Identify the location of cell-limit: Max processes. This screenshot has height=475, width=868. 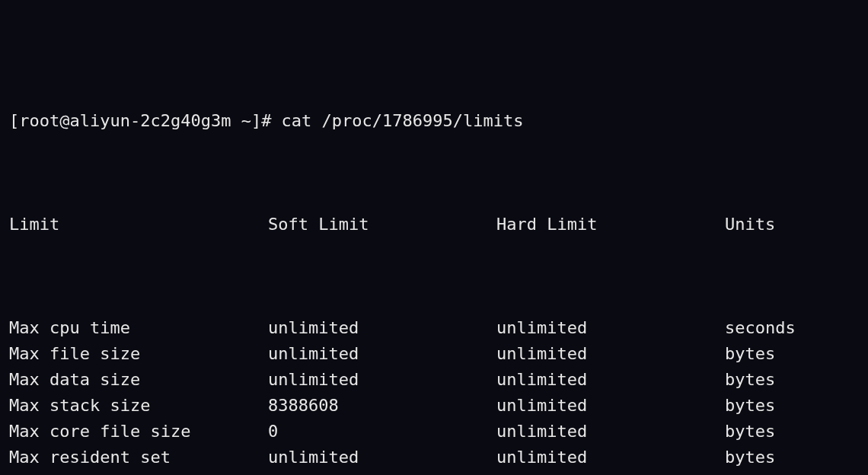
(139, 473).